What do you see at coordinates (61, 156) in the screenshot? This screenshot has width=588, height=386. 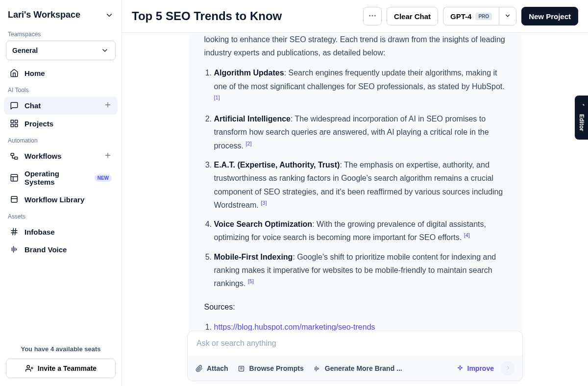 I see `nav-workflows: Workflows` at bounding box center [61, 156].